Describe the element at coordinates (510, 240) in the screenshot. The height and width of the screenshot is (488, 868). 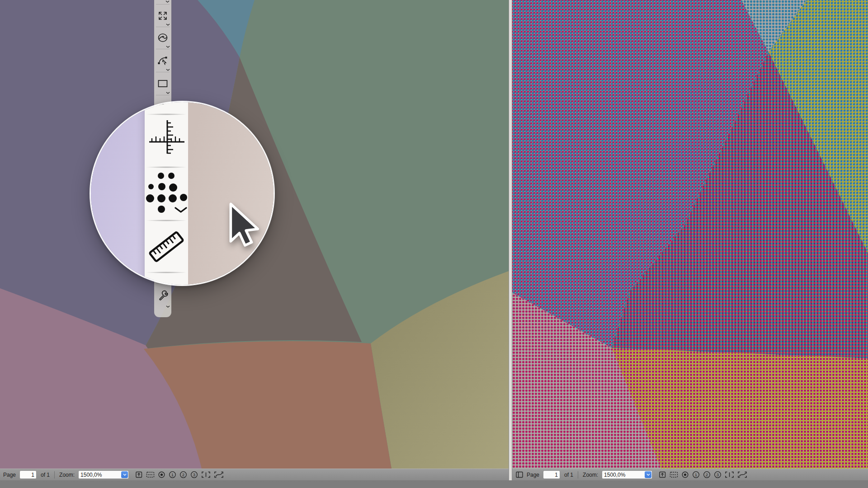
I see `pane-divider` at that location.